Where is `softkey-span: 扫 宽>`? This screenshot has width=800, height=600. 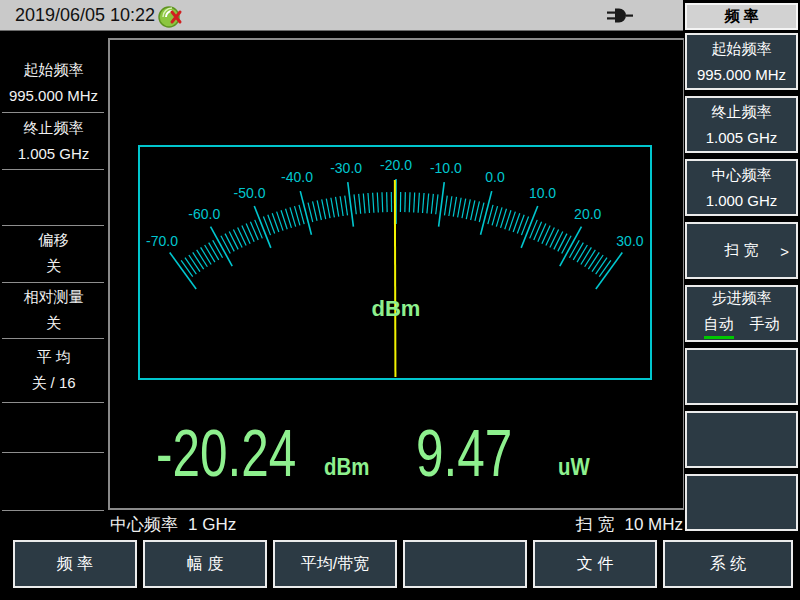 softkey-span: 扫 宽> is located at coordinates (742, 250).